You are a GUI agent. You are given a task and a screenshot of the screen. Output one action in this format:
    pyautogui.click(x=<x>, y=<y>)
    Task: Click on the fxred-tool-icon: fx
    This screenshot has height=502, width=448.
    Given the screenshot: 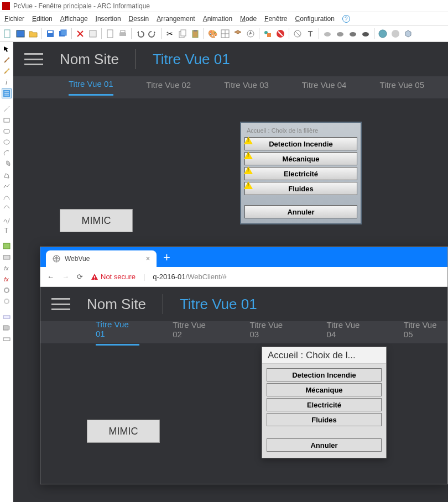 What is the action you would take?
    pyautogui.click(x=7, y=279)
    